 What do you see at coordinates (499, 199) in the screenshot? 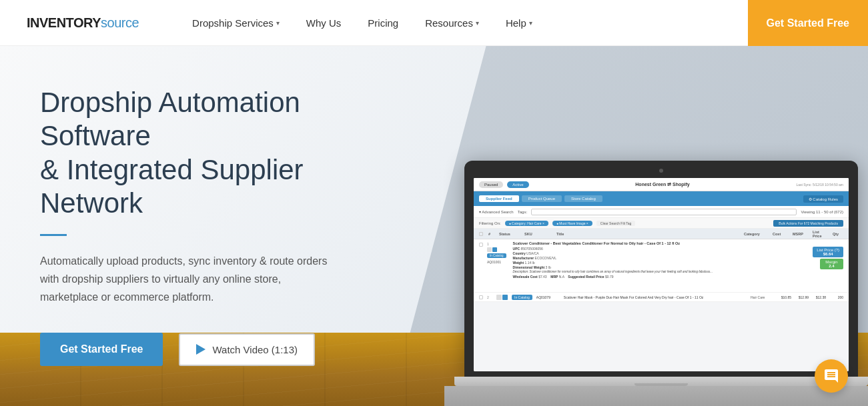
I see `supplier-feed-tab: Supplier Feed` at bounding box center [499, 199].